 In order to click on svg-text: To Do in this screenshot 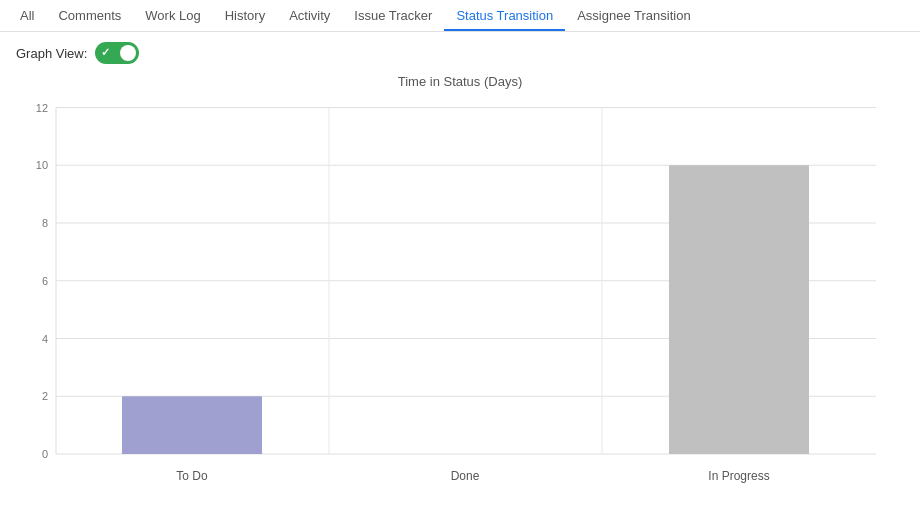, I will do `click(192, 476)`.